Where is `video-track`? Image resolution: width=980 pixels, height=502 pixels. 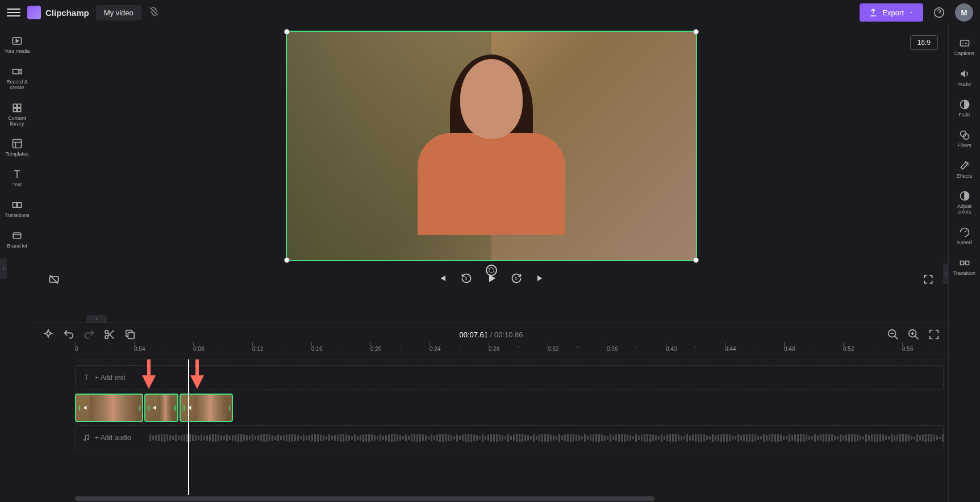 video-track is located at coordinates (509, 408).